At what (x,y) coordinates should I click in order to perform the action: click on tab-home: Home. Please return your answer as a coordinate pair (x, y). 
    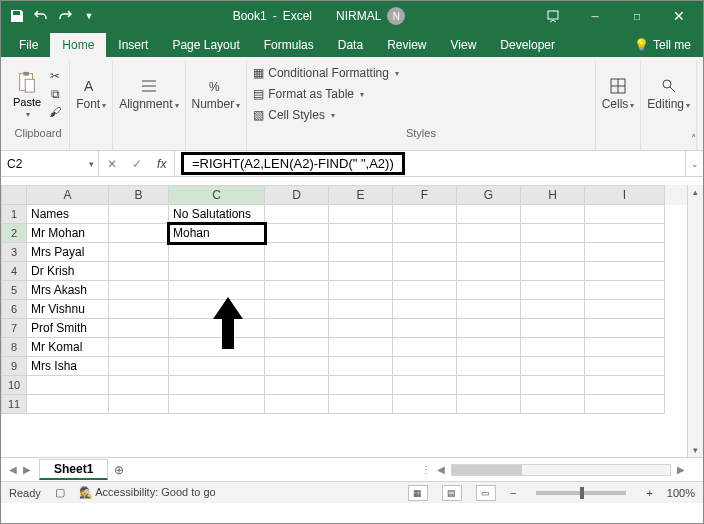
    Looking at the image, I should click on (78, 45).